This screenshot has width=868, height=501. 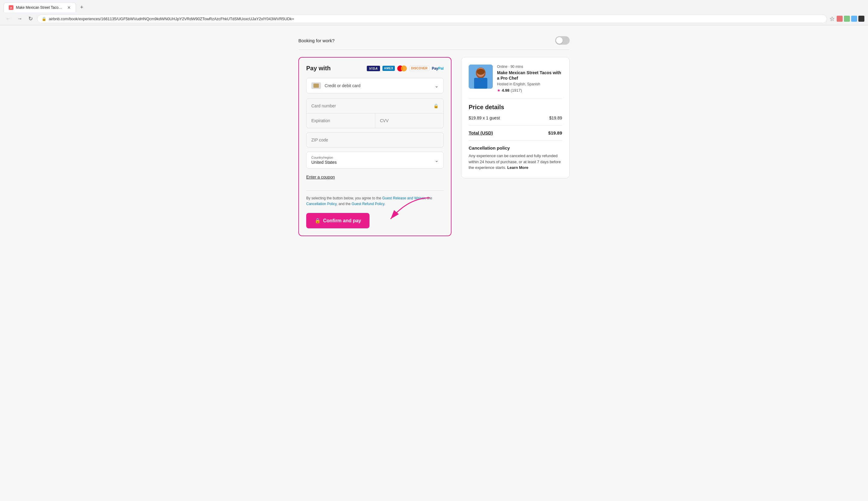 I want to click on page-content: Booking for work? Pay with VISA AMEX, so click(x=434, y=137).